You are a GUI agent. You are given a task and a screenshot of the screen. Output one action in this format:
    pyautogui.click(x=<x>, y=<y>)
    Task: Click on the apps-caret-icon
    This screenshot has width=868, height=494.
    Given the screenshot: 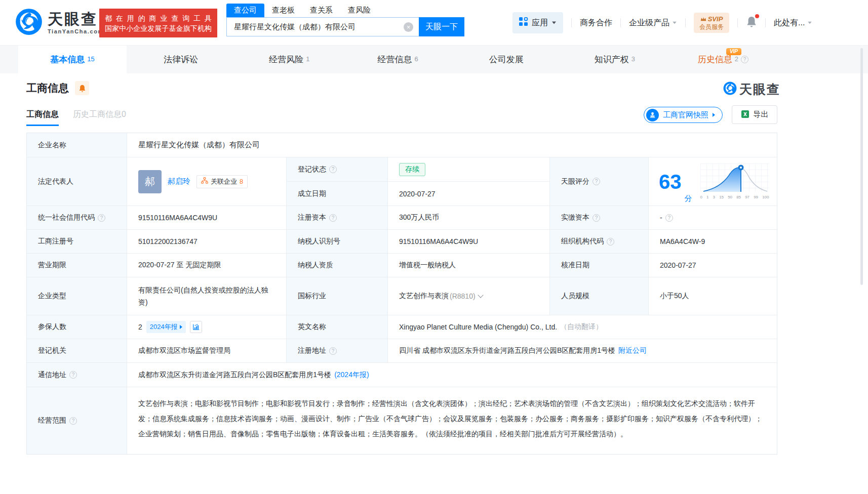 What is the action you would take?
    pyautogui.click(x=554, y=23)
    